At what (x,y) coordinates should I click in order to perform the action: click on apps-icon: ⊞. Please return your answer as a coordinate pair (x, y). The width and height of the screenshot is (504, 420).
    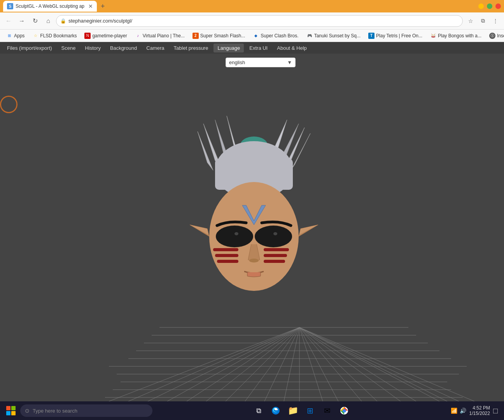
    Looking at the image, I should click on (9, 36).